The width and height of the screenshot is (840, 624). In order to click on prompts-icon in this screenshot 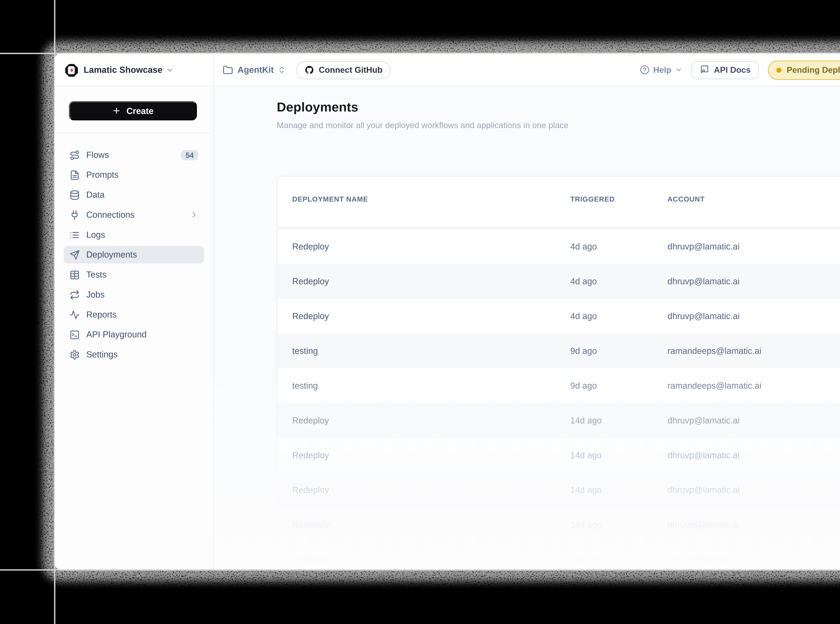, I will do `click(75, 175)`.